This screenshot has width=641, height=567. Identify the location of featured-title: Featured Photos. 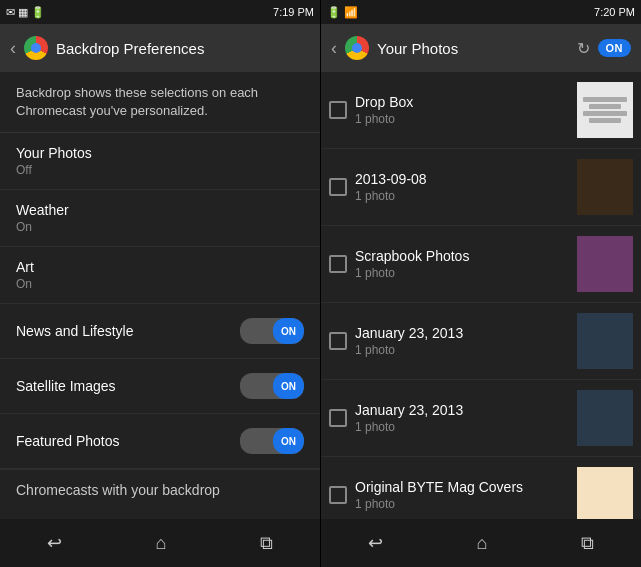
(68, 441).